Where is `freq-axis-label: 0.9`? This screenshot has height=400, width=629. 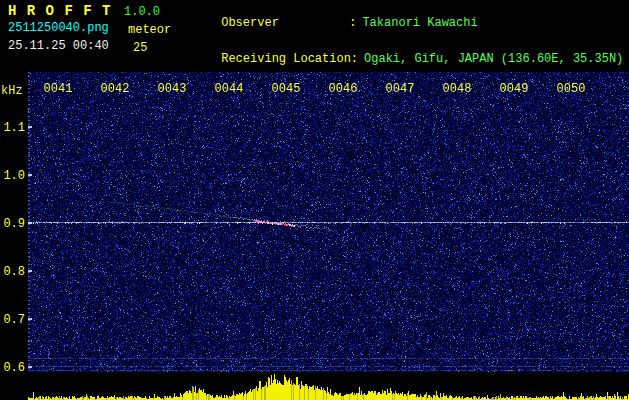 freq-axis-label: 0.9 is located at coordinates (12, 224).